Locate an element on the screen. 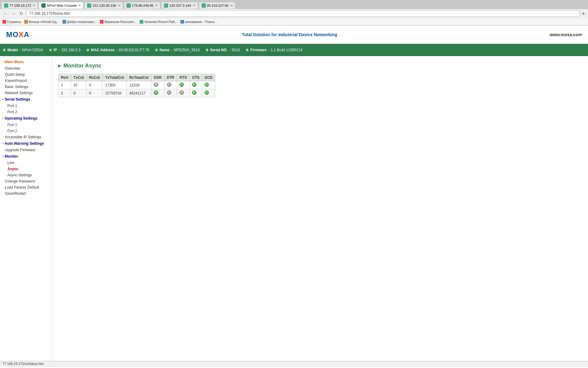 The width and height of the screenshot is (588, 368). tab-label-4: 120.157.3.144 is located at coordinates (180, 6).